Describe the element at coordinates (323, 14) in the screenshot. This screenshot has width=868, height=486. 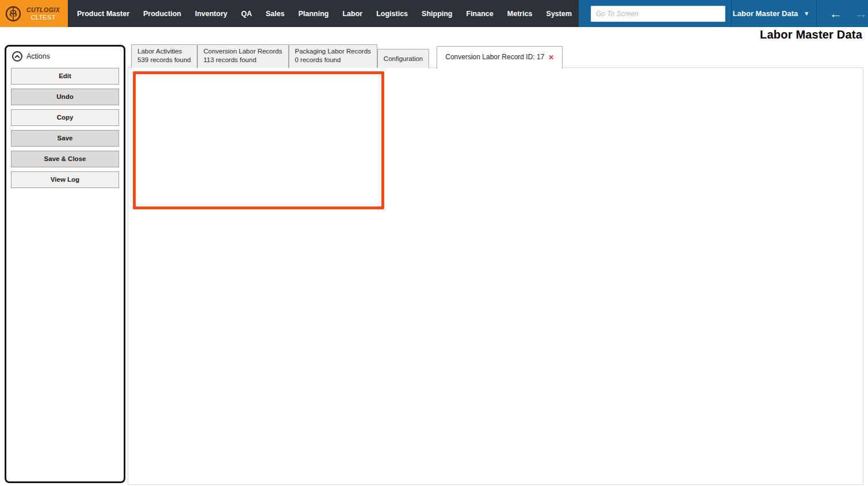
I see `main-menu: Product MasterProductionInventoryQASales…` at that location.